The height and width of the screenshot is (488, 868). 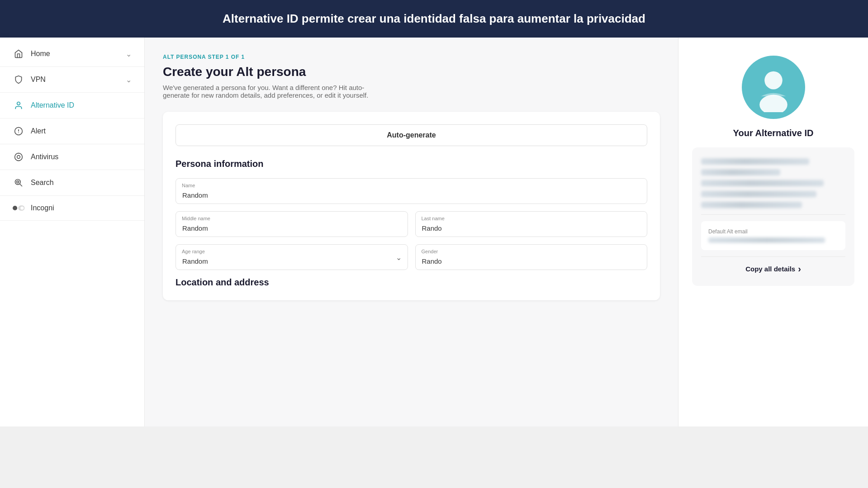 What do you see at coordinates (531, 257) in the screenshot?
I see `gender-input` at bounding box center [531, 257].